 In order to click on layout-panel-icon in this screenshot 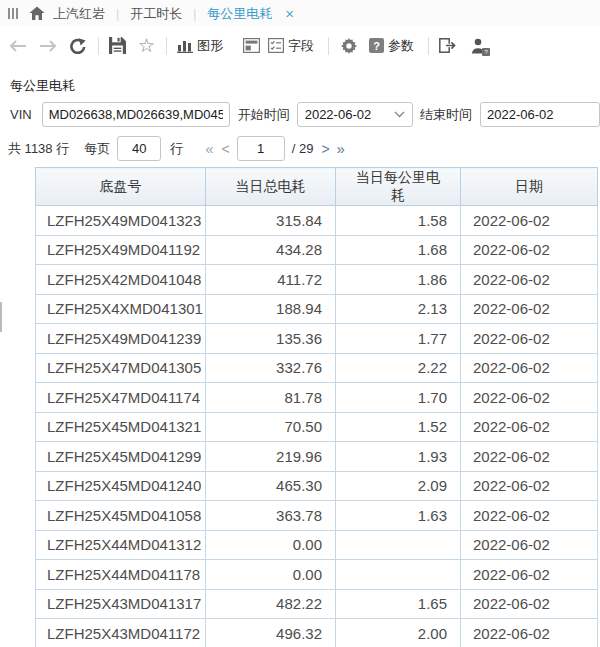, I will do `click(252, 46)`.